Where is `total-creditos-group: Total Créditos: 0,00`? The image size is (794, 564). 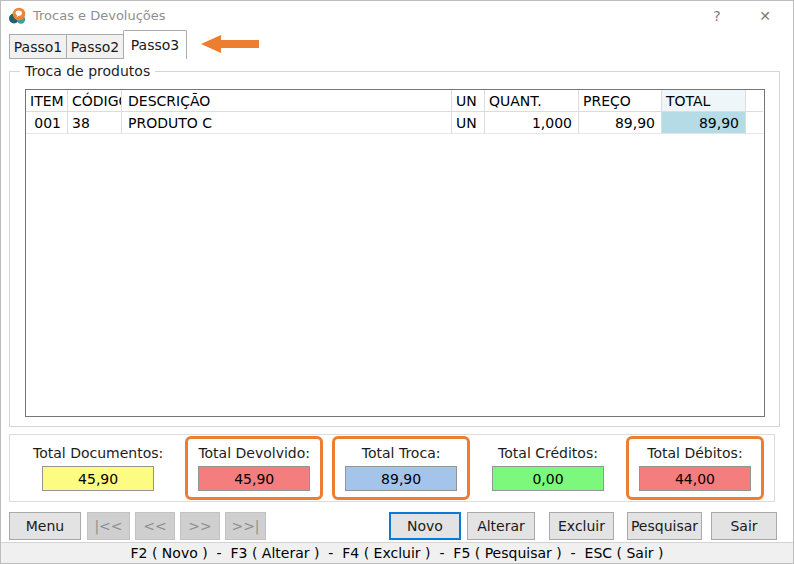
total-creditos-group: Total Créditos: 0,00 is located at coordinates (548, 468).